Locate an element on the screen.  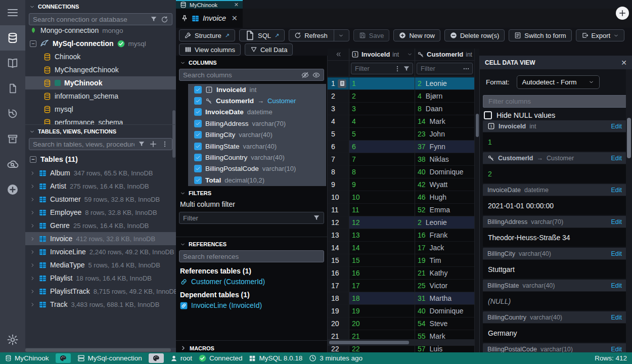
grid-row-11: 11 11 52Emma is located at coordinates (401, 210).